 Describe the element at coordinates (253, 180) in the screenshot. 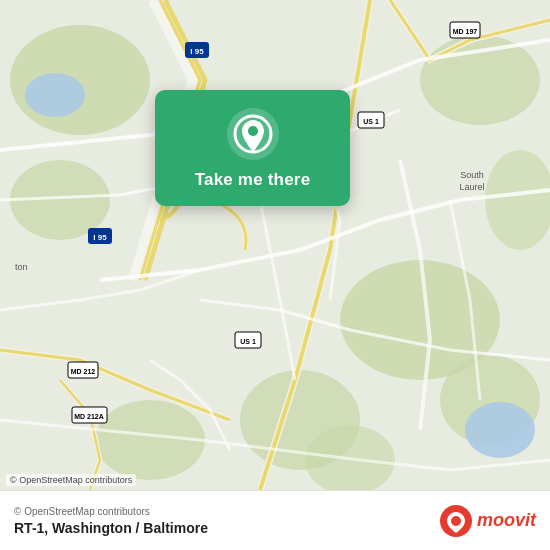

I see `take-me-there-label: Take me there` at that location.